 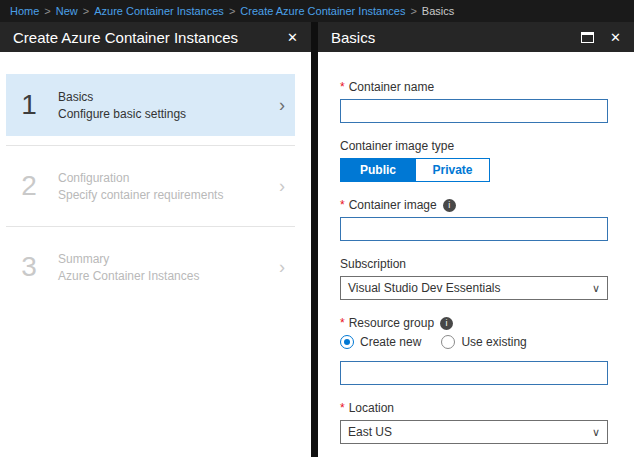 What do you see at coordinates (29, 267) in the screenshot?
I see `step-number: 3` at bounding box center [29, 267].